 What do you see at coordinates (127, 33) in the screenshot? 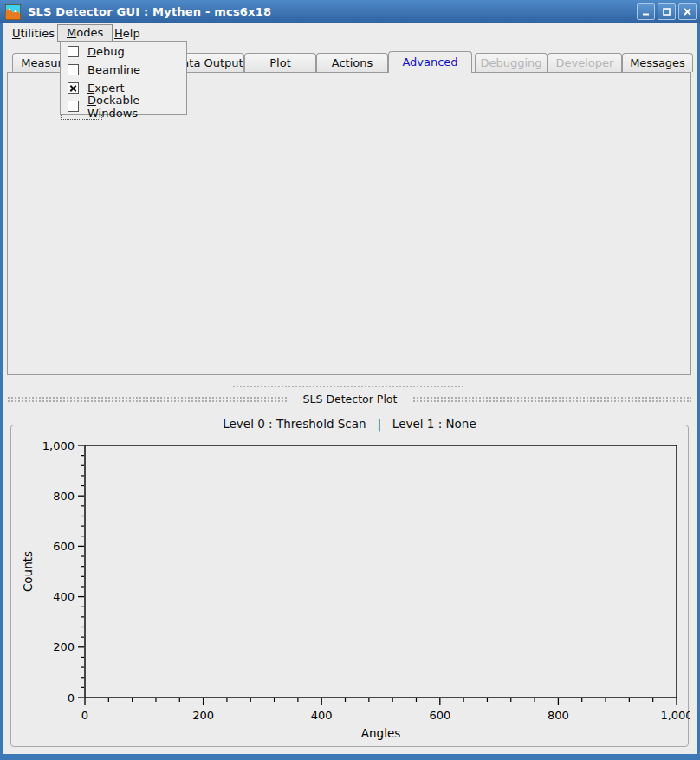
I see `menu-help: Help` at bounding box center [127, 33].